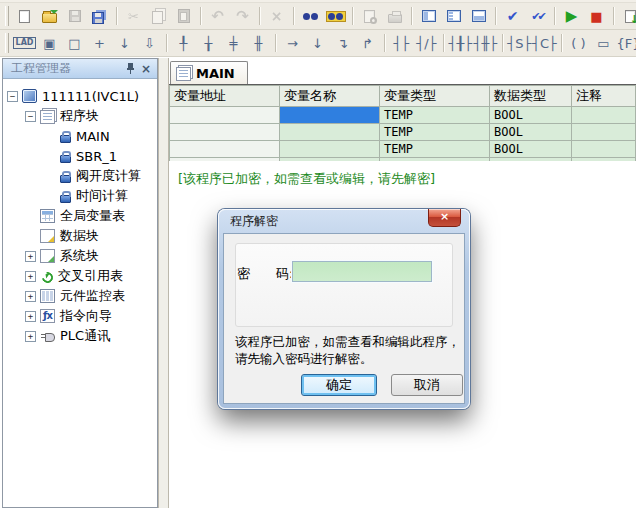 The image size is (636, 508). Describe the element at coordinates (531, 116) in the screenshot. I see `cell-r0c3: BOOL` at that location.